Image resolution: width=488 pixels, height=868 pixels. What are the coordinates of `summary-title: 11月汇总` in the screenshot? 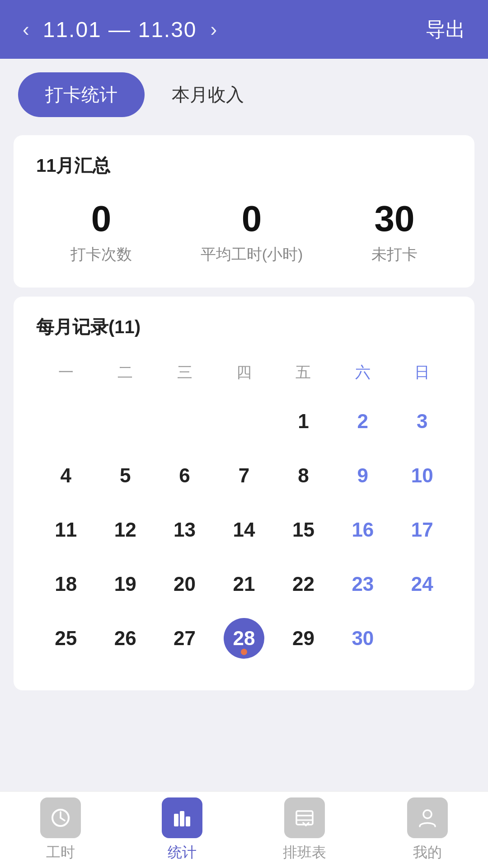 It's located at (244, 165).